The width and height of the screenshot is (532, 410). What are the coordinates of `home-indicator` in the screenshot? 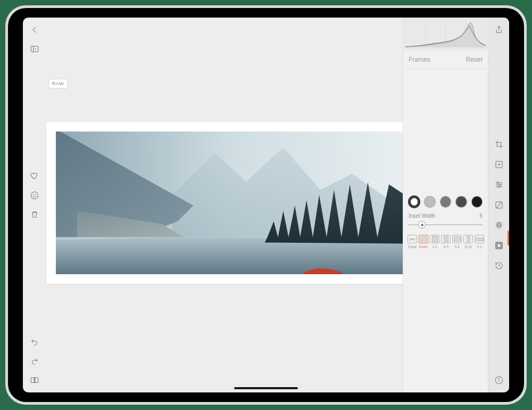 It's located at (266, 388).